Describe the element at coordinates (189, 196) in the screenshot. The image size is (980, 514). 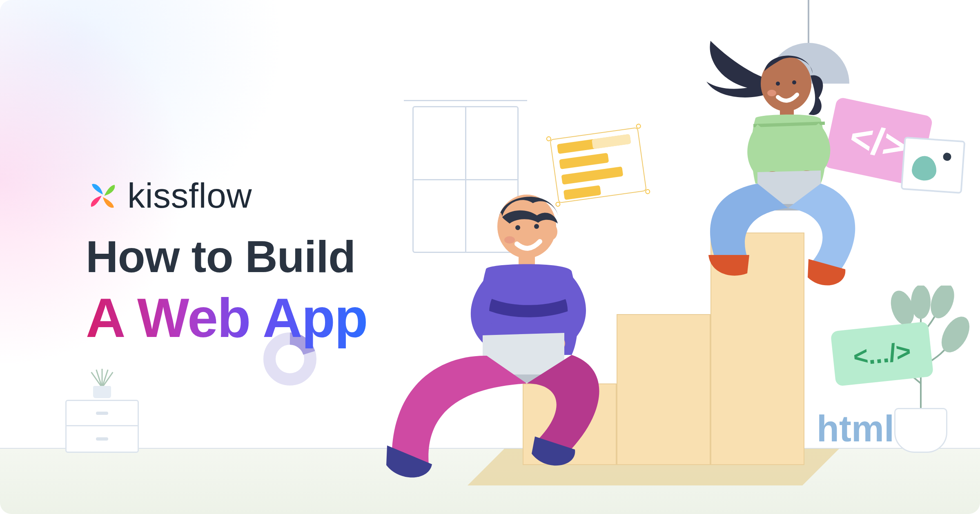
I see `brand-name: kissflow` at that location.